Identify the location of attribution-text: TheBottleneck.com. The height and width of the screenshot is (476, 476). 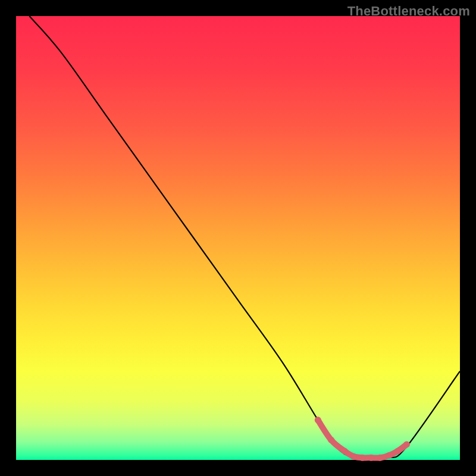
(409, 11).